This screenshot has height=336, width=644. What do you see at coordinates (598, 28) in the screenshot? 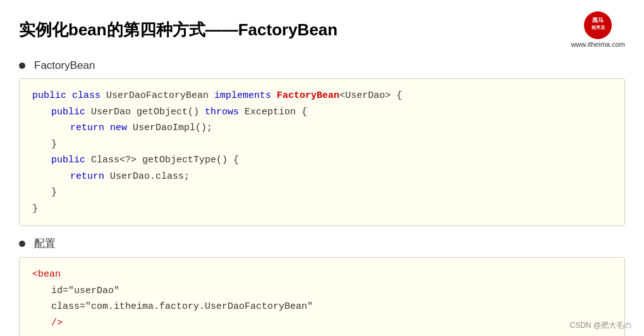
I see `svg-text: 程序员` at bounding box center [598, 28].